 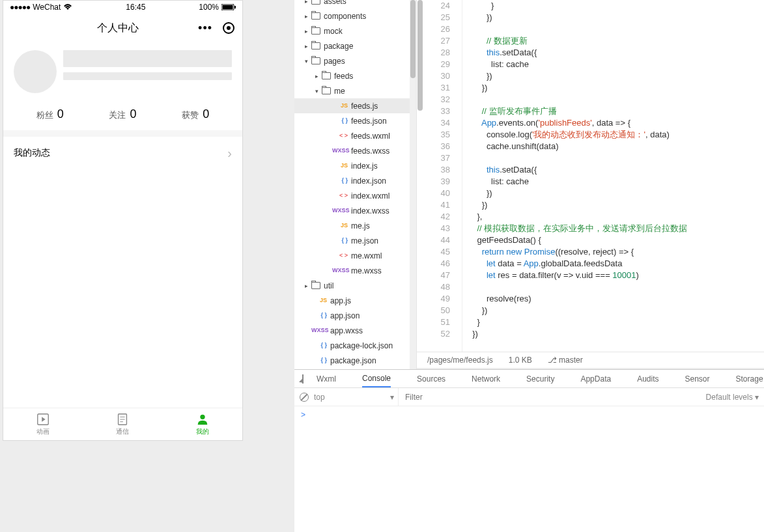 What do you see at coordinates (122, 7) in the screenshot?
I see `status-bar: ●●●●● WeChat 16:45 100%` at bounding box center [122, 7].